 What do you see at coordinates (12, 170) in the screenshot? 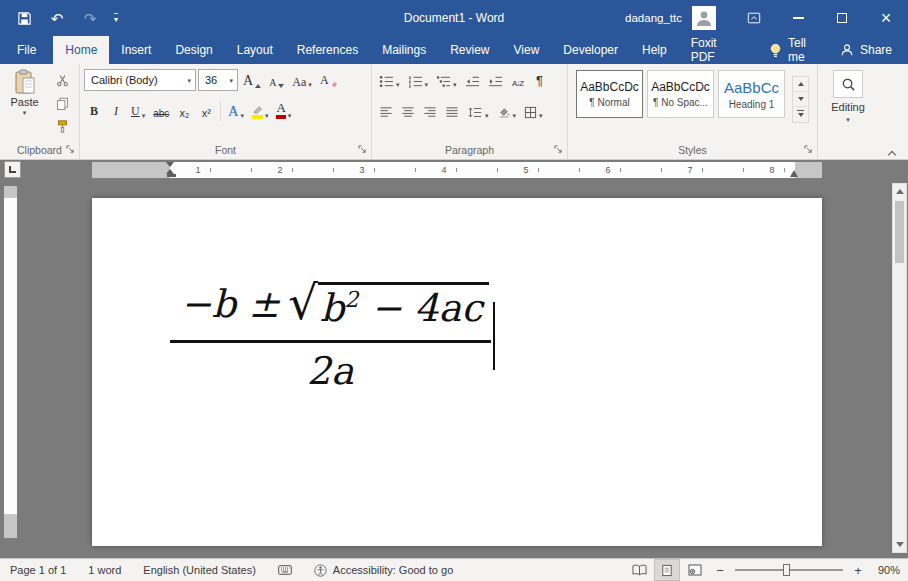
I see `tab-stop-selector` at bounding box center [12, 170].